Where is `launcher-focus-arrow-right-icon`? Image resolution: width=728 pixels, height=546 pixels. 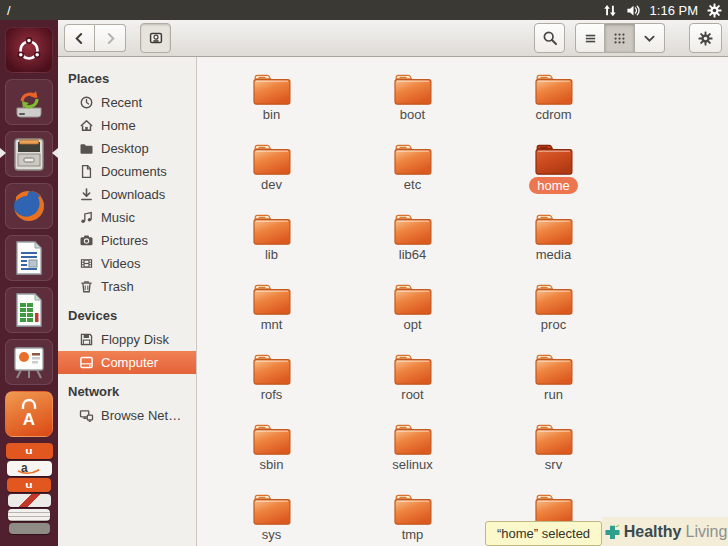
launcher-focus-arrow-right-icon is located at coordinates (55, 153).